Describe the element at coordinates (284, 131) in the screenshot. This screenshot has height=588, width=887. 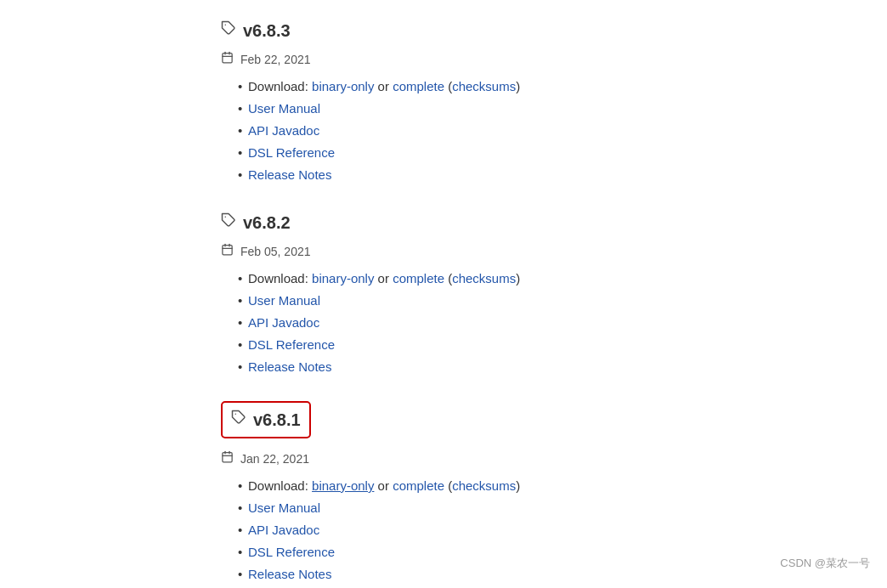
I see `api-javadoc-link-v6-8-3: API Javadoc` at that location.